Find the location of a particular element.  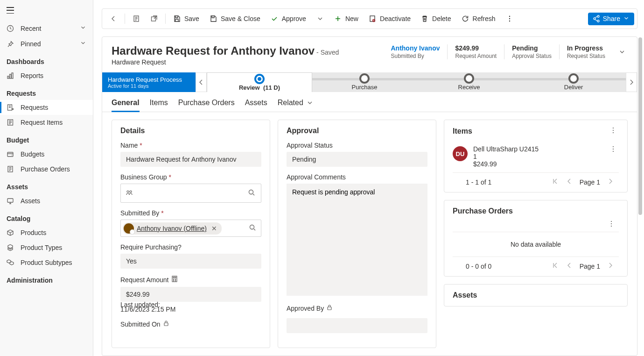

hamburger-menu is located at coordinates (10, 10).